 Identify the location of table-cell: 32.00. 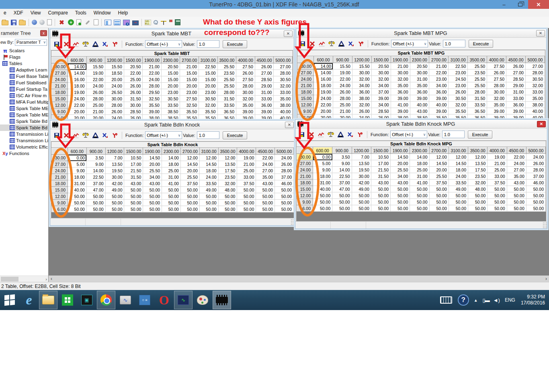
(362, 79).